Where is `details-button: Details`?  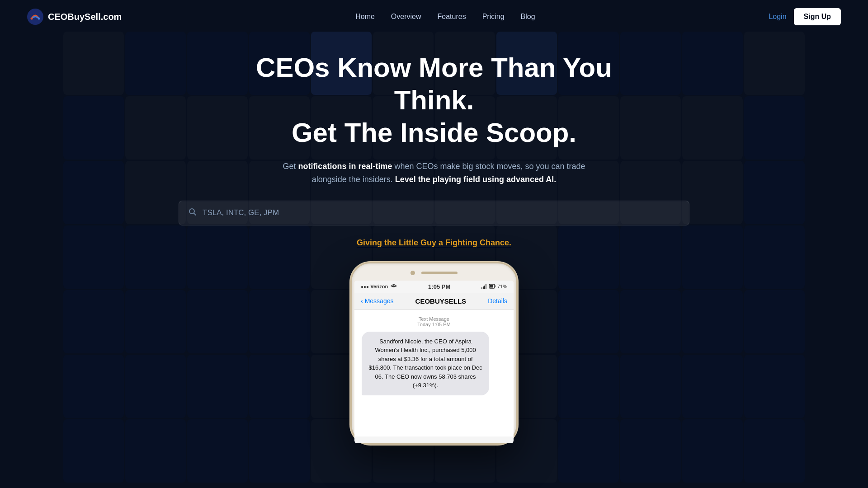
details-button: Details is located at coordinates (497, 301).